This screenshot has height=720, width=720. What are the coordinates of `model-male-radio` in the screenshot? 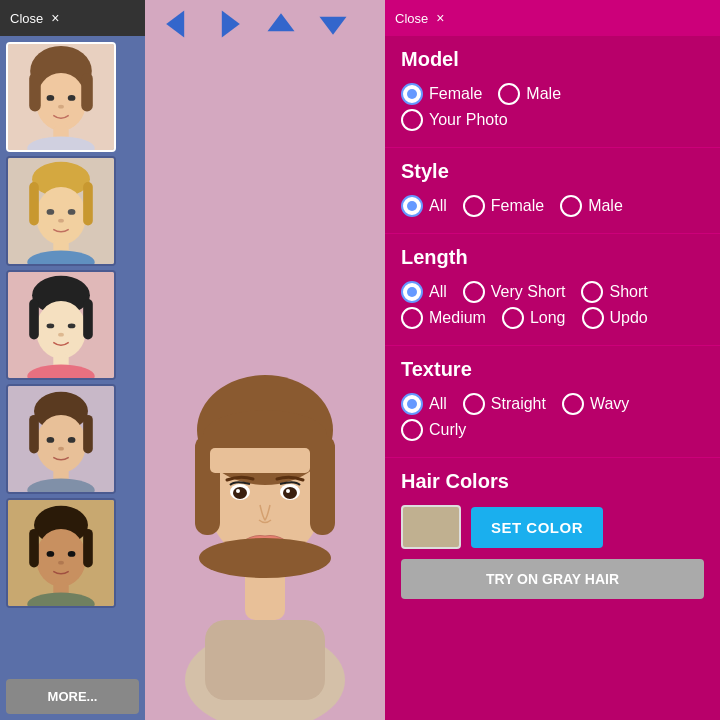 It's located at (509, 94).